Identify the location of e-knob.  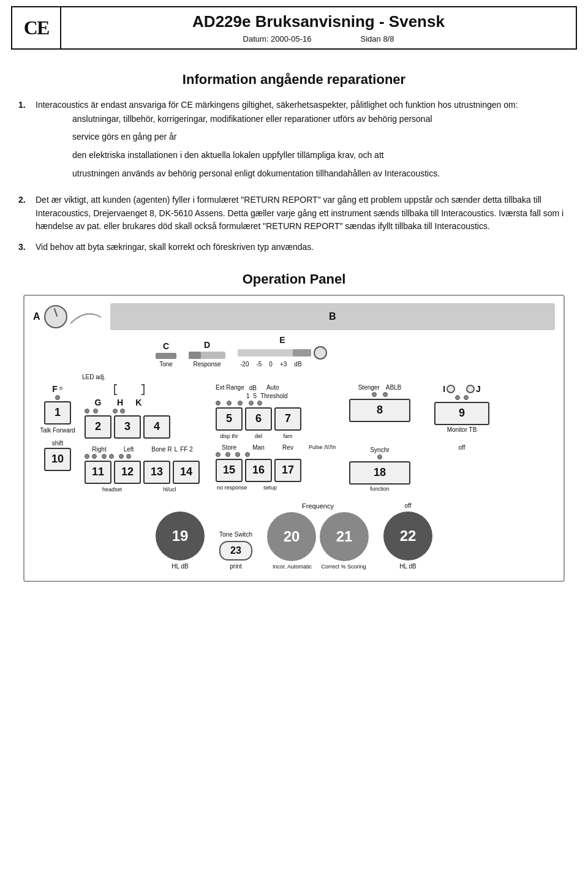
(320, 353).